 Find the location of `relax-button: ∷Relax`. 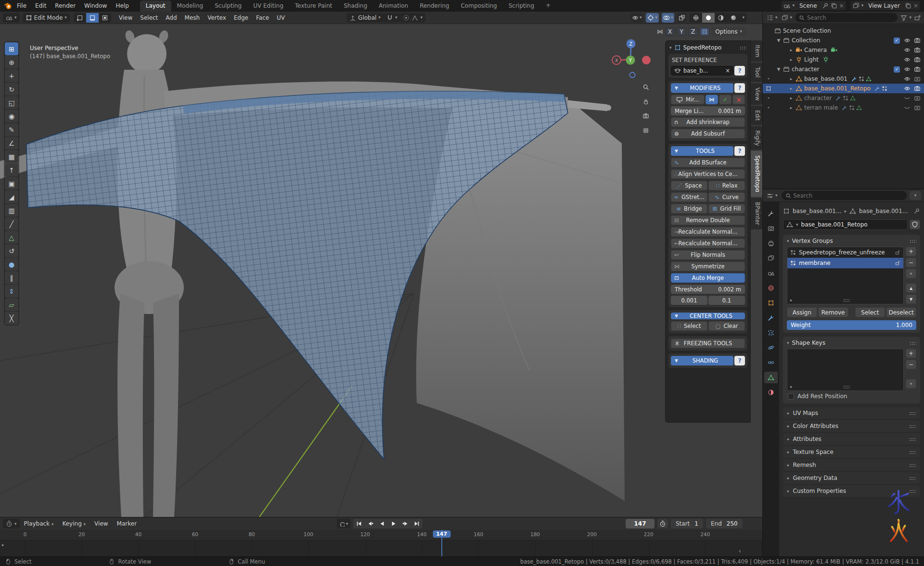

relax-button: ∷Relax is located at coordinates (727, 186).